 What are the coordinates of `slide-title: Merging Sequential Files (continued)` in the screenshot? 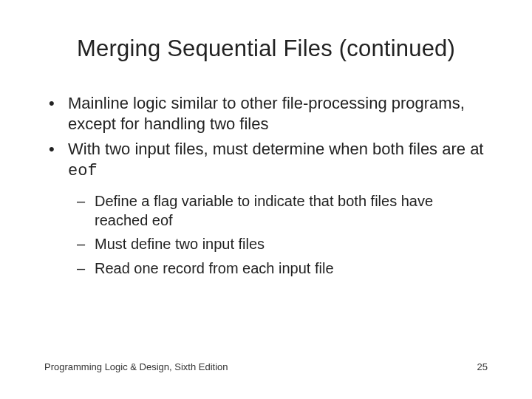 It's located at (266, 49).